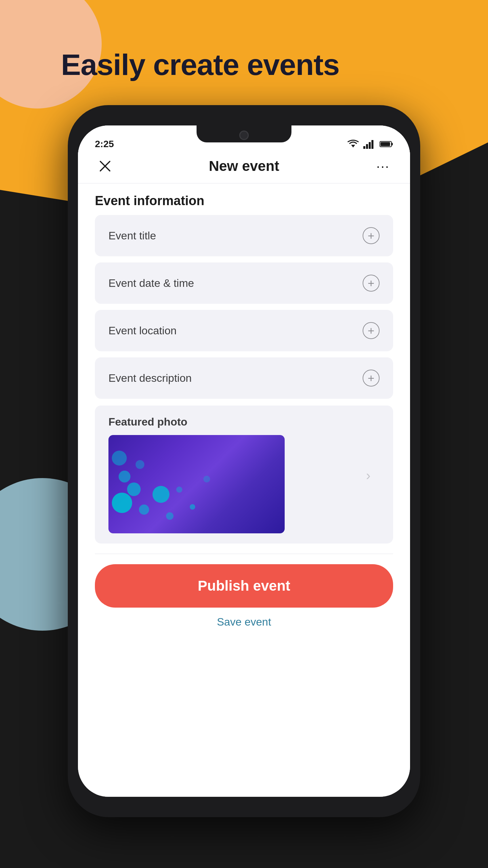 This screenshot has height=868, width=488. What do you see at coordinates (373, 475) in the screenshot?
I see `photo-chevron-icon: ›` at bounding box center [373, 475].